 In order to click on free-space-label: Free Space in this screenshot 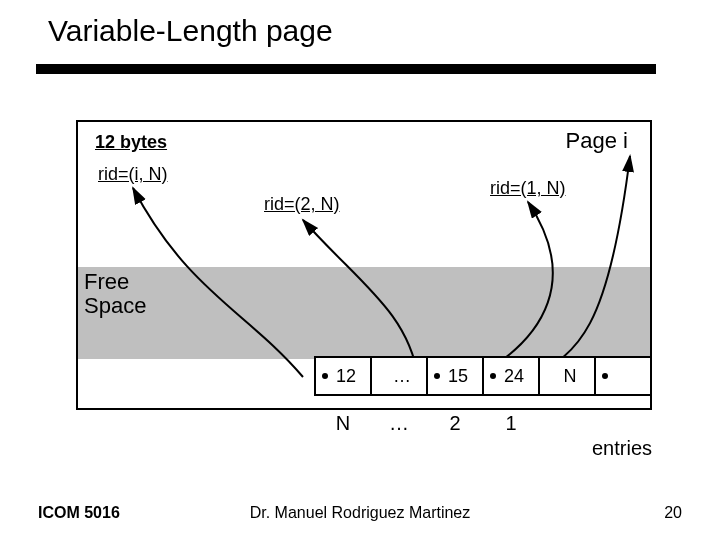, I will do `click(115, 294)`.